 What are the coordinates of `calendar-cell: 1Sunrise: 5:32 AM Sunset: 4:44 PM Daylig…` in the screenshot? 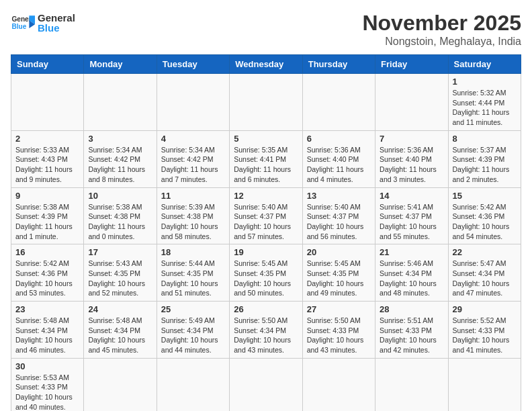 It's located at (484, 102).